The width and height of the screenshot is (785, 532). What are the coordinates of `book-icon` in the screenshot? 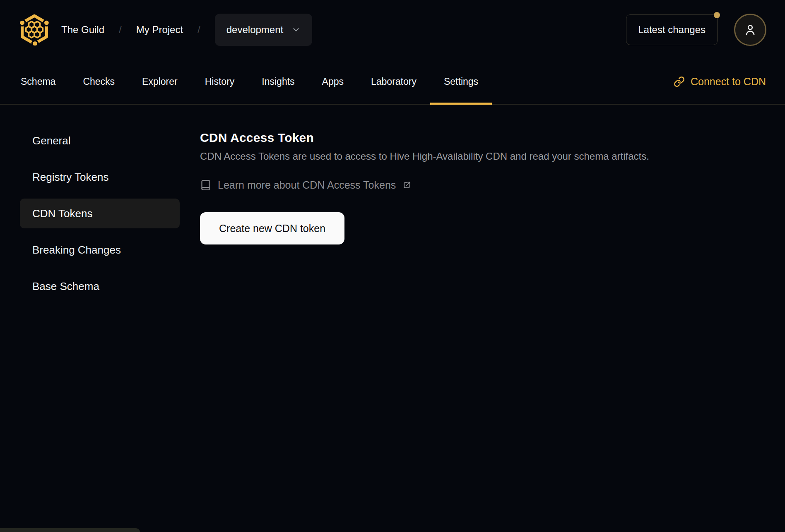 It's located at (205, 185).